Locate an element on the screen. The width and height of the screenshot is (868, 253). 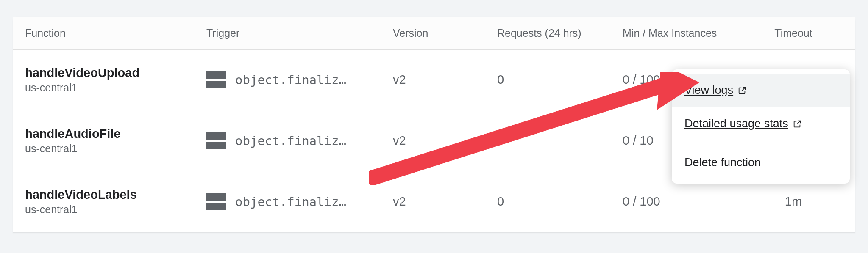
col-header-version: Version is located at coordinates (445, 33).